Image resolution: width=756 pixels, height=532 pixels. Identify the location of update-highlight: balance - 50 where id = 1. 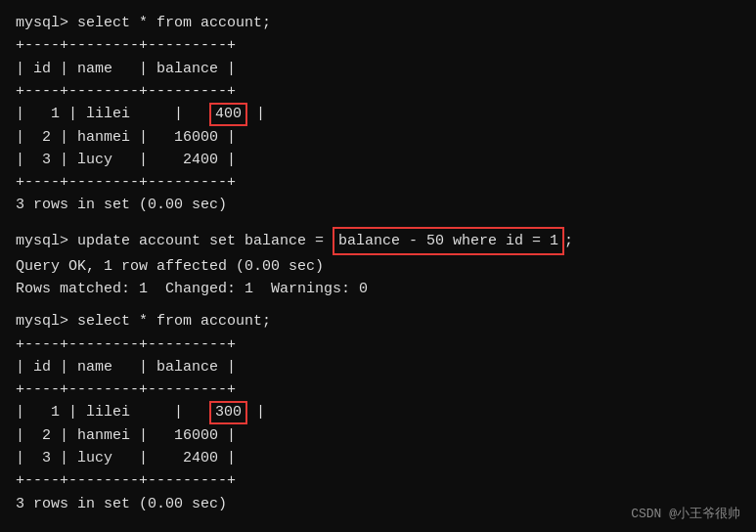
(448, 241).